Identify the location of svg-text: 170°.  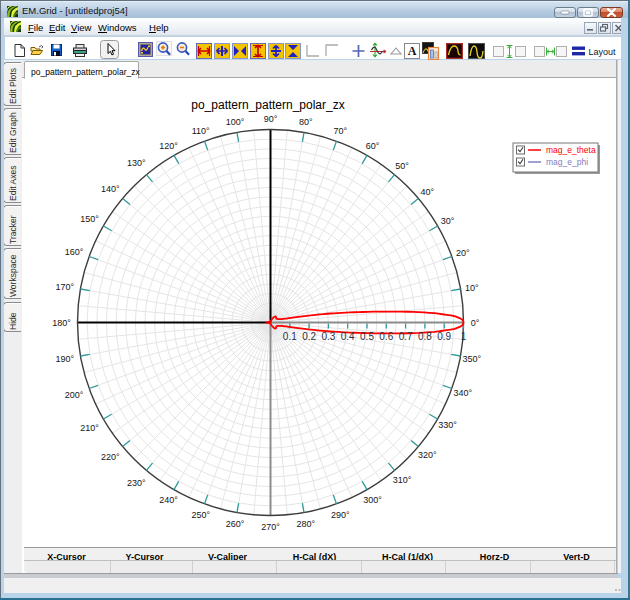
(64, 287).